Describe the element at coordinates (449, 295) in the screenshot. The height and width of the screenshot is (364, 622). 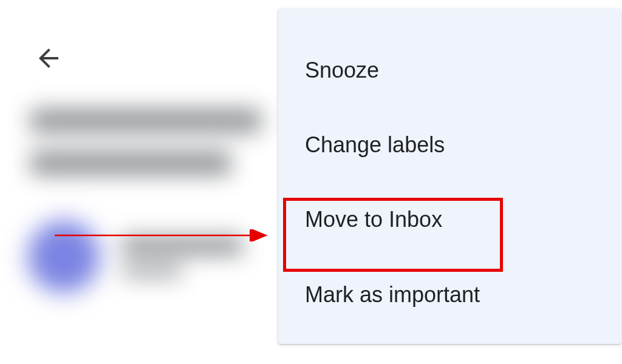
I see `menu-item-mark-as-important: Mark as important` at that location.